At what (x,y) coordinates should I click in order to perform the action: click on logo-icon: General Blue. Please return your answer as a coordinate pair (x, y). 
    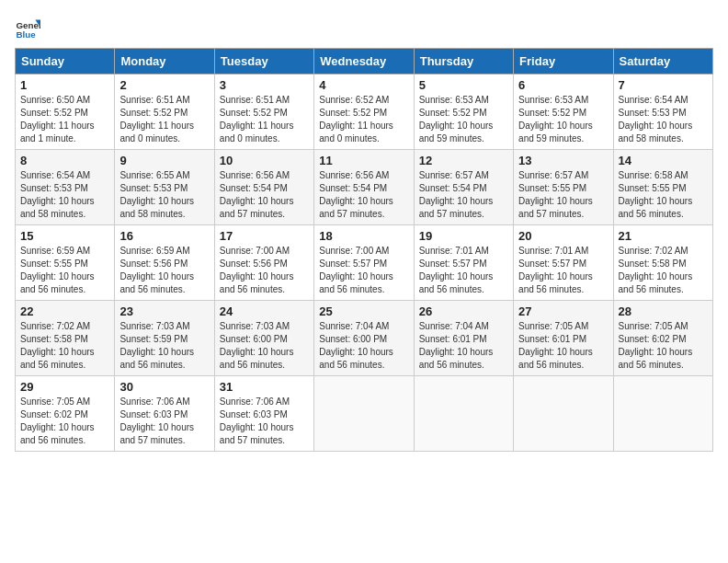
    Looking at the image, I should click on (28, 28).